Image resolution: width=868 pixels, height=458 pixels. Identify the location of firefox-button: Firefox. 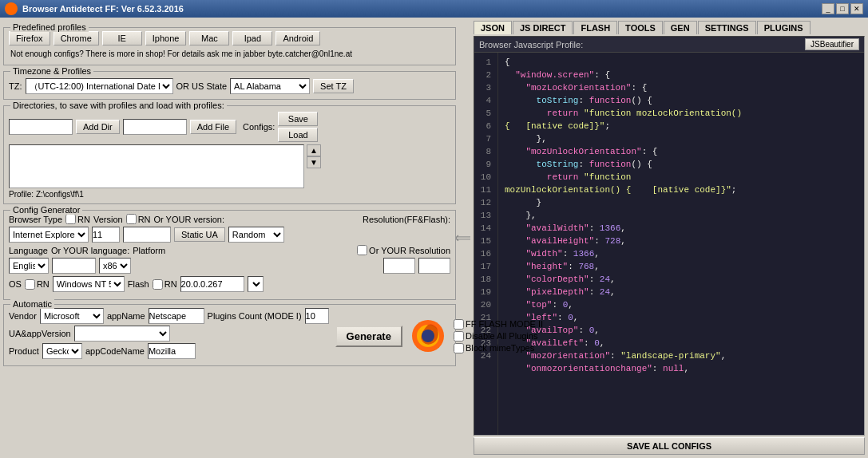
(30, 38).